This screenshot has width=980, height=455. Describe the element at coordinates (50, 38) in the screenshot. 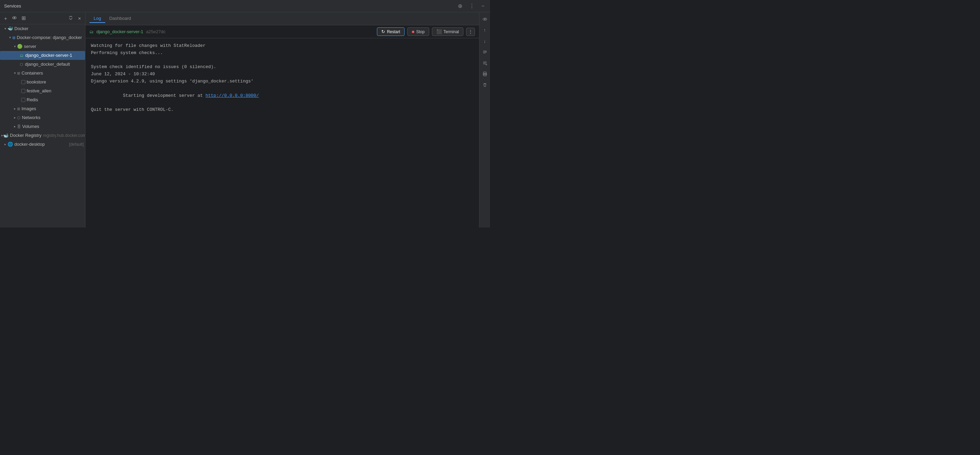

I see `compose-label: Docker-compose: django_docker` at that location.